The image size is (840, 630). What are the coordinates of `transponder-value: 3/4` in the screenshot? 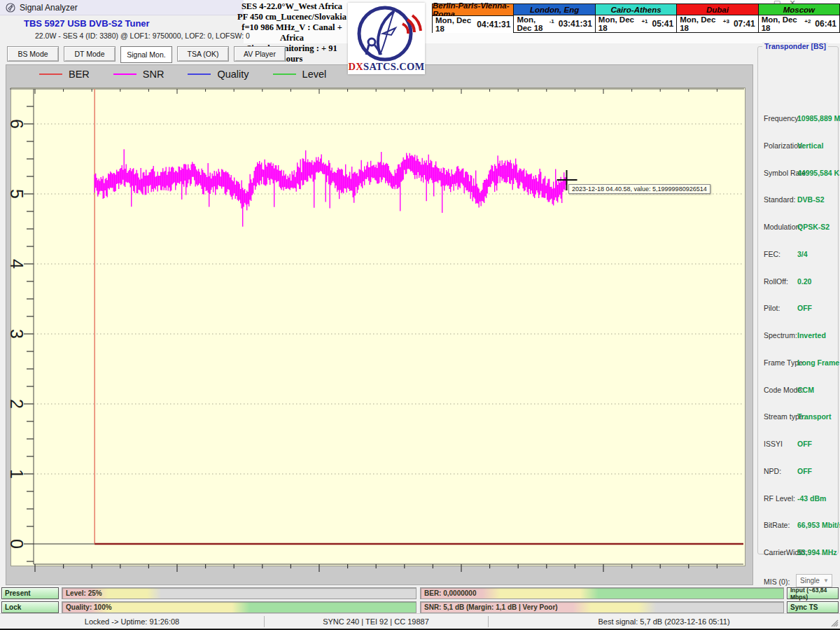 It's located at (802, 254).